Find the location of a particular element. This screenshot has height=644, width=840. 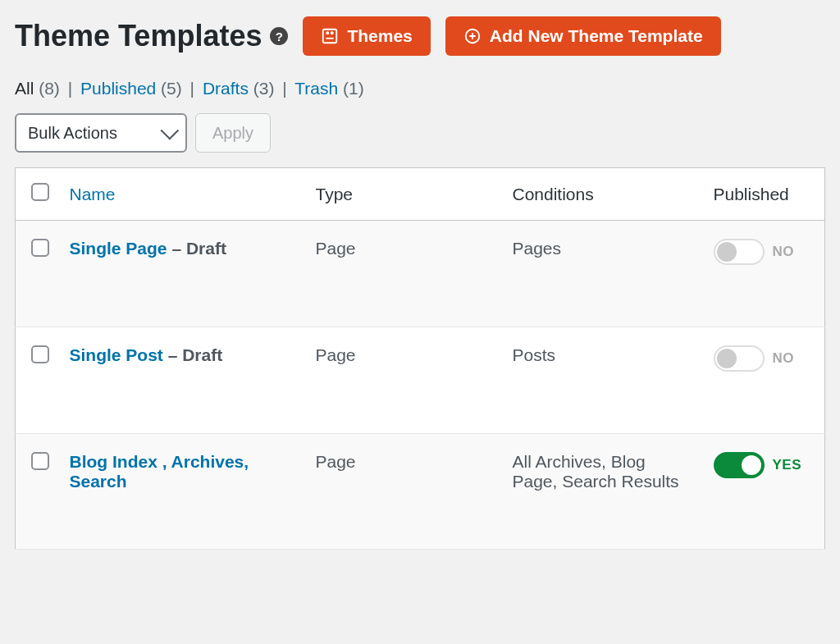

row-title-link: Single Post is located at coordinates (116, 354).